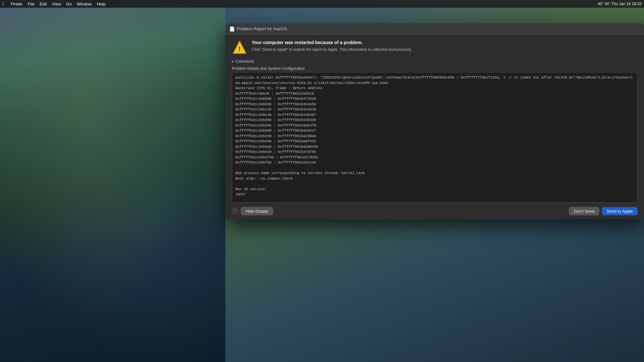 This screenshot has height=362, width=644. What do you see at coordinates (101, 4) in the screenshot?
I see `help-menu: Help` at bounding box center [101, 4].